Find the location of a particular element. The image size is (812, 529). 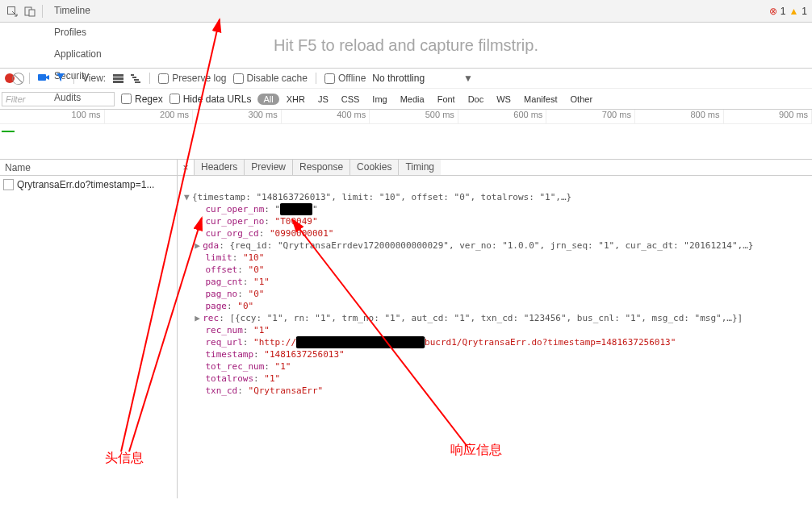

tab-profiles: Profiles is located at coordinates (77, 32).